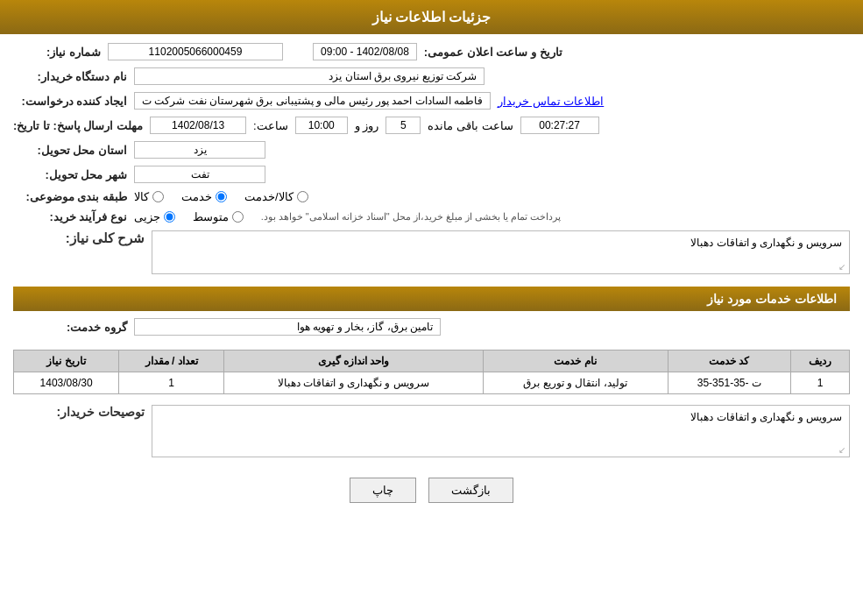  What do you see at coordinates (70, 77) in the screenshot?
I see `nam-dastgah-label: نام دستگاه خریدار:` at bounding box center [70, 77].